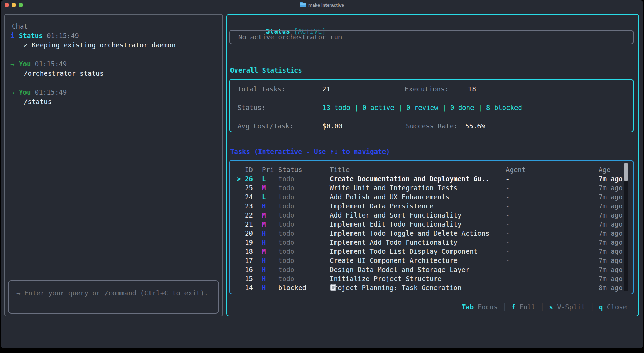 This screenshot has height=353, width=644. I want to click on task-title: Implement Todo List Display Component, so click(404, 251).